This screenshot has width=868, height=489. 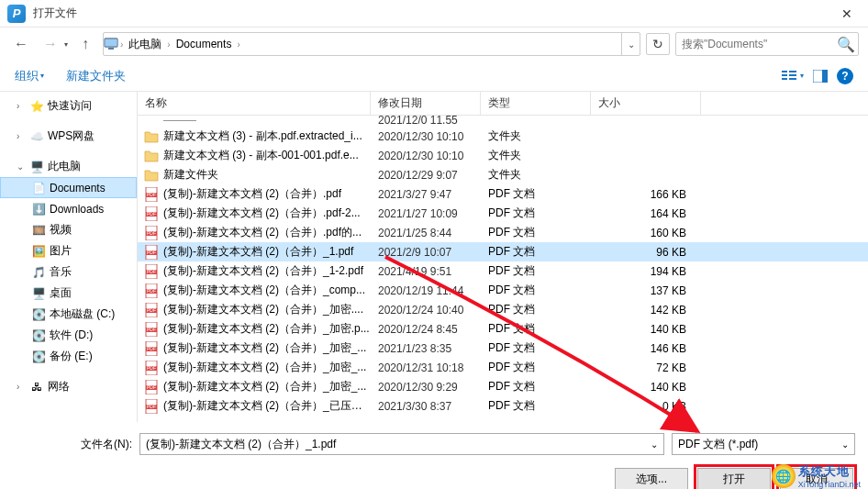 What do you see at coordinates (630, 44) in the screenshot?
I see `address-dropdown: ⌄` at bounding box center [630, 44].